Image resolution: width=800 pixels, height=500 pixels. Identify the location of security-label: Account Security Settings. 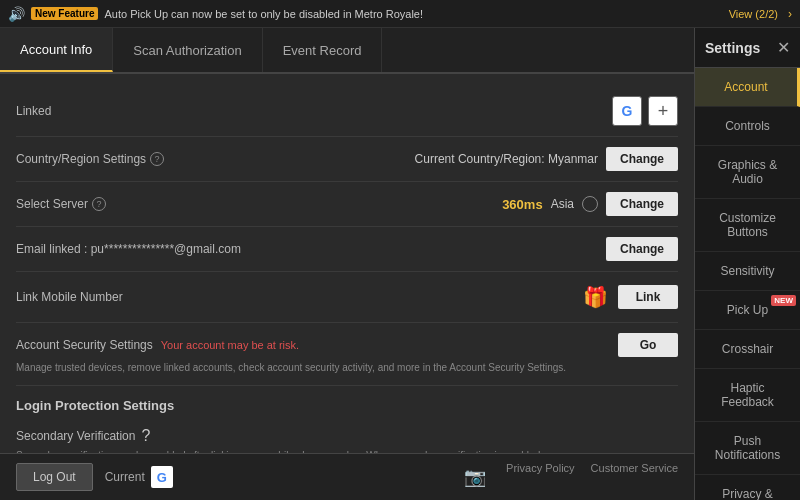
(84, 345).